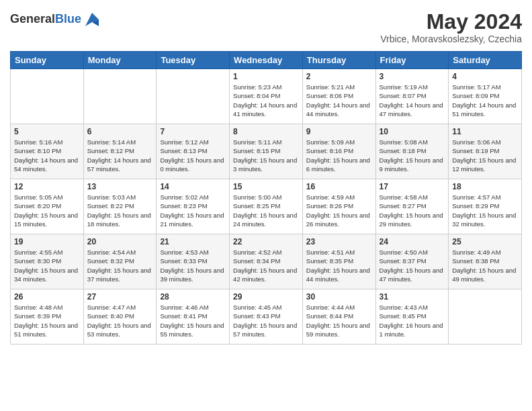 The height and width of the screenshot is (411, 532). I want to click on title-section: May 2024 Vrbice, Moravskoslezsky, Czechi…, so click(451, 27).